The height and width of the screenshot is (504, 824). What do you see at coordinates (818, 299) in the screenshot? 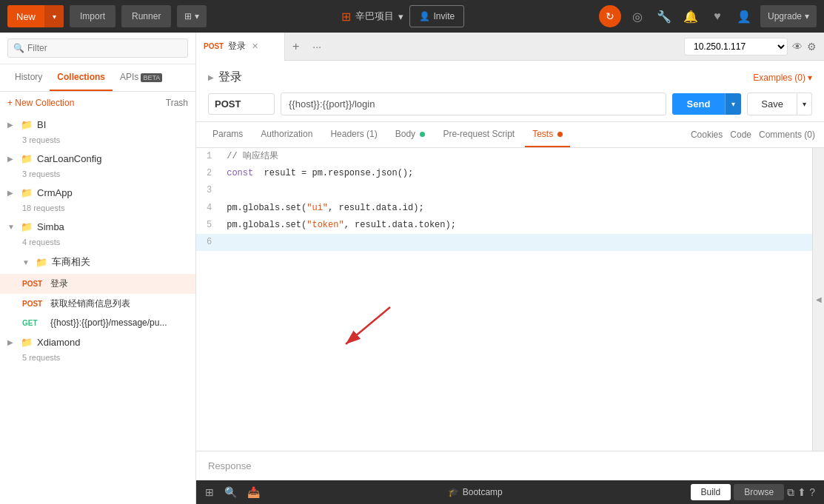
I see `collapse-panel-button: ◀` at bounding box center [818, 299].